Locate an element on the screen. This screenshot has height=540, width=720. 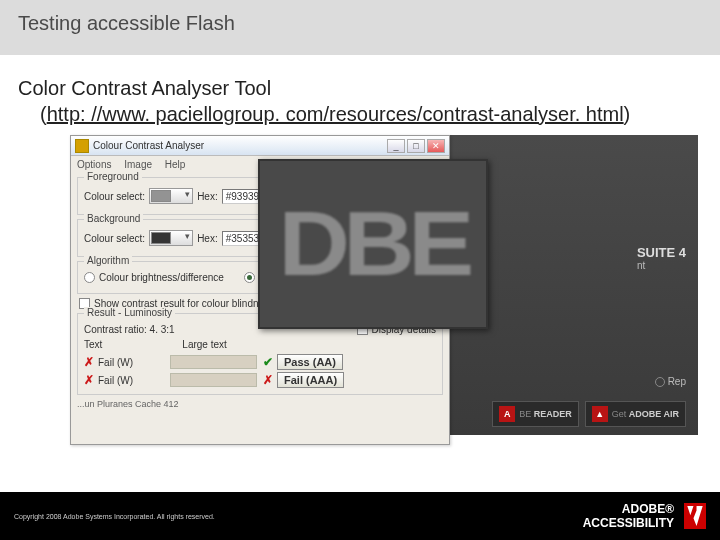
bg-colour-dropdown is located at coordinates (171, 238).